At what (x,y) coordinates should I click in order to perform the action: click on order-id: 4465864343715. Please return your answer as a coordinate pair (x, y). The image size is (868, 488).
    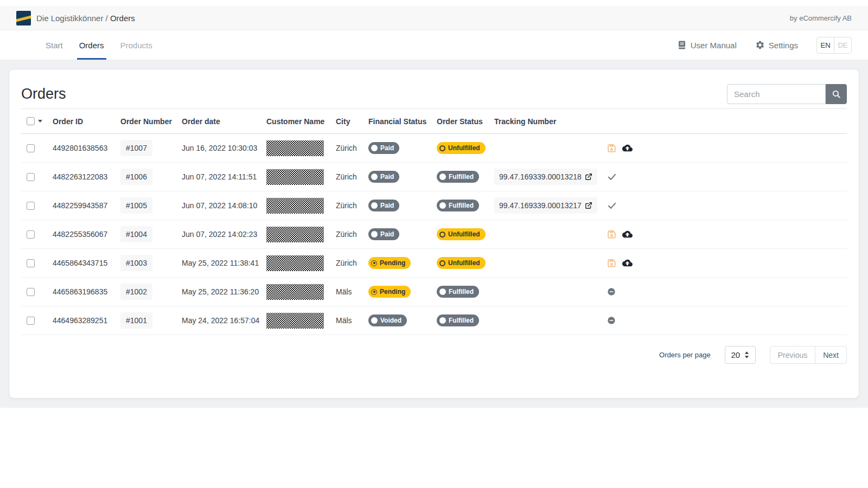
    Looking at the image, I should click on (87, 264).